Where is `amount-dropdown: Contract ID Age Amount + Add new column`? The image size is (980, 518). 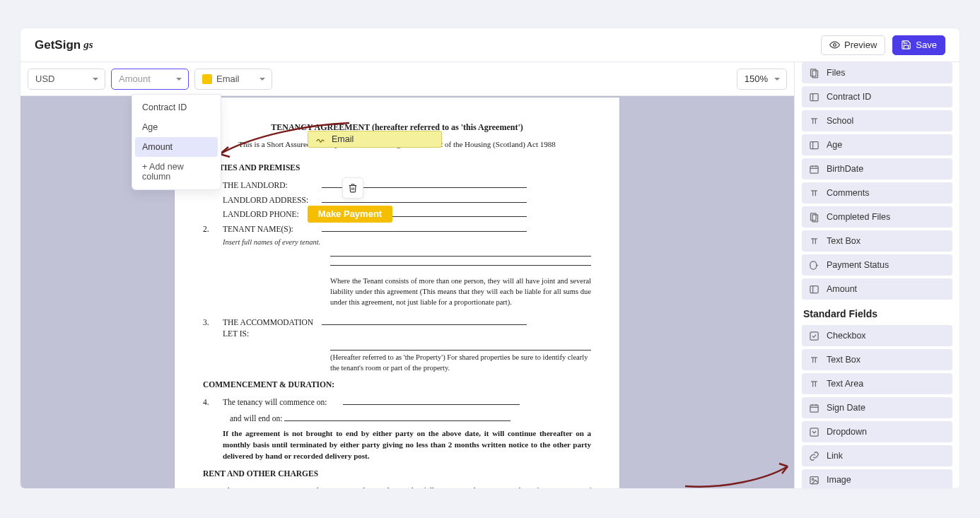
amount-dropdown: Contract ID Age Amount + Add new column is located at coordinates (177, 142).